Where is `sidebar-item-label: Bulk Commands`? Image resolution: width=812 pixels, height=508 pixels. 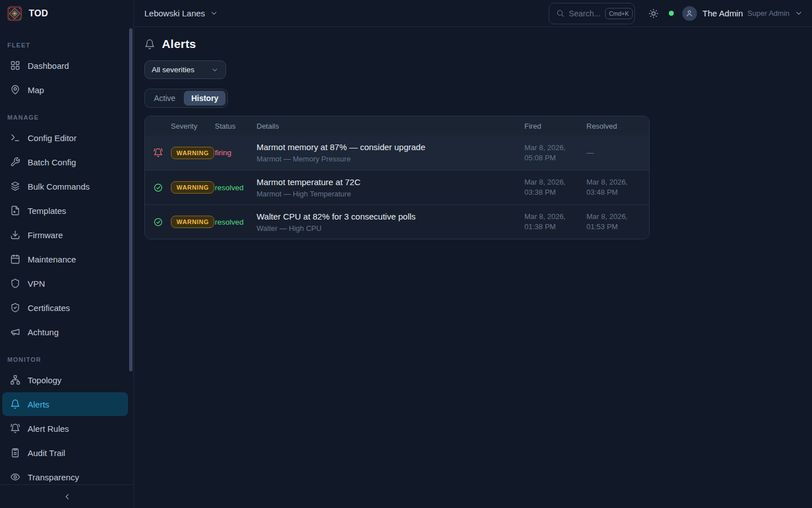
sidebar-item-label: Bulk Commands is located at coordinates (59, 186).